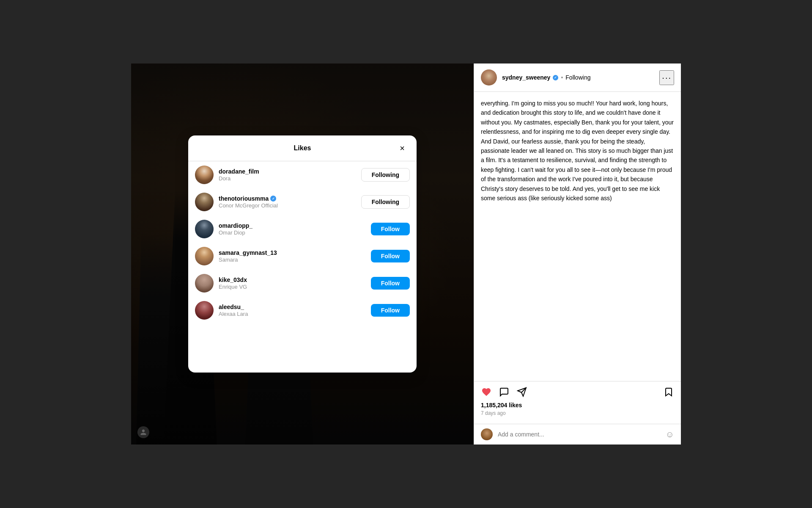 Image resolution: width=812 pixels, height=508 pixels. What do you see at coordinates (522, 392) in the screenshot?
I see `share-icon` at bounding box center [522, 392].